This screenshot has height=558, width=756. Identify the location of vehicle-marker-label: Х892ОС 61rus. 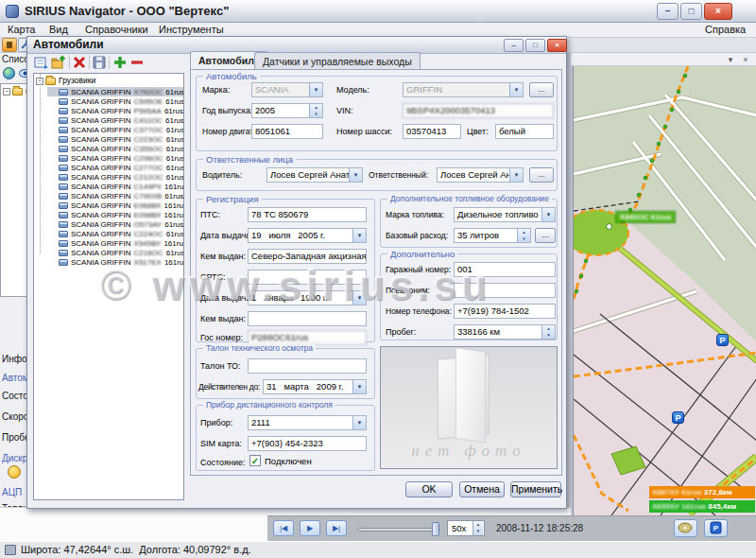
(645, 218).